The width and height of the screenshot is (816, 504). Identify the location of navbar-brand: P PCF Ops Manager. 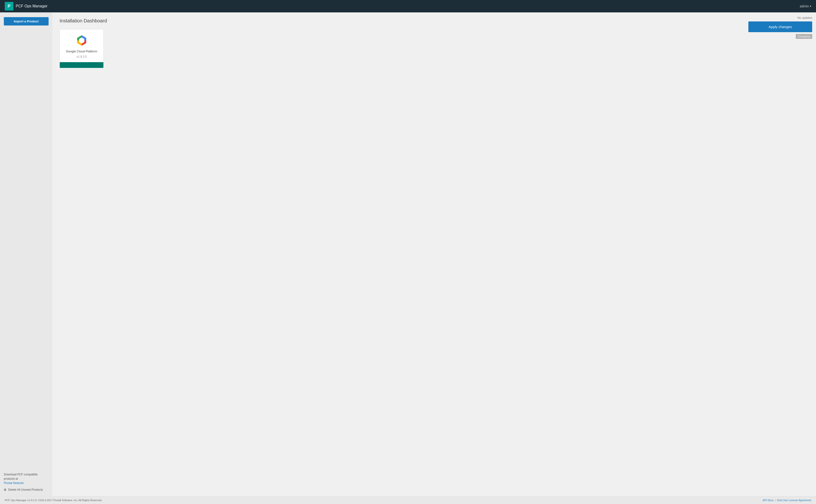
(26, 6).